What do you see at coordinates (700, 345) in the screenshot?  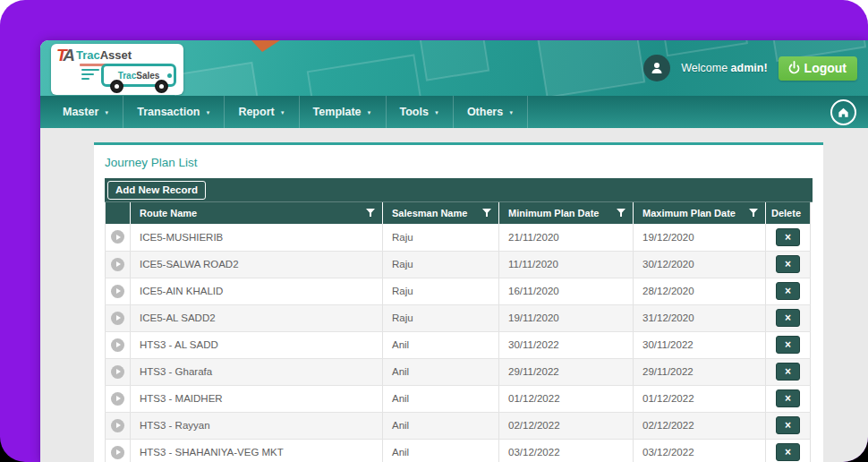 I see `max-plan-date-cell: 30/11/2022` at bounding box center [700, 345].